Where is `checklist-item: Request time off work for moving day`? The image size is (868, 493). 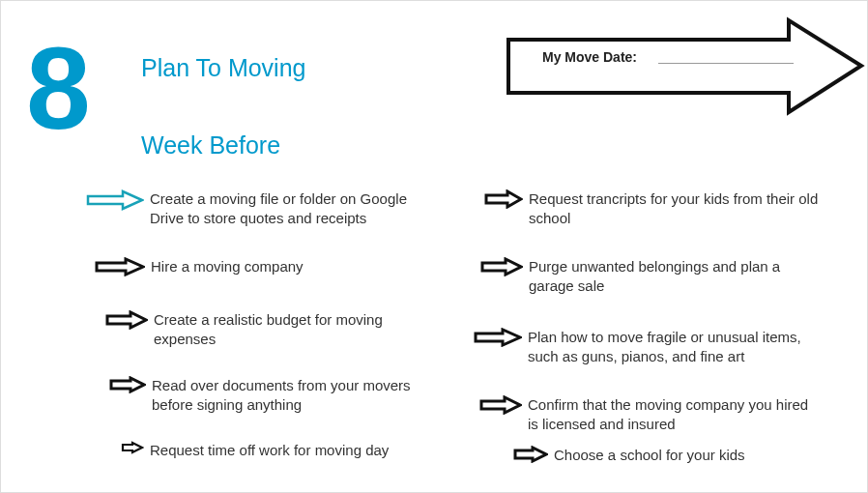 checklist-item: Request time off work for moving day is located at coordinates (255, 450).